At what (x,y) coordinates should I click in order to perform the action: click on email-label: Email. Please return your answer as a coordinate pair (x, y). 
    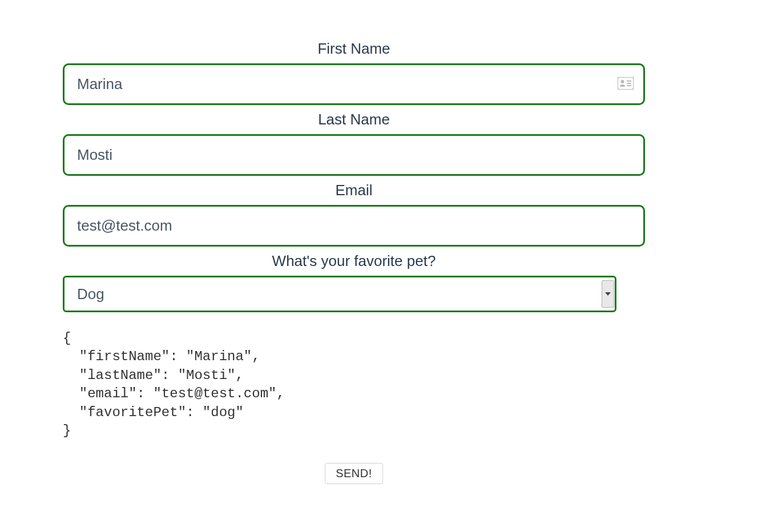
    Looking at the image, I should click on (354, 191).